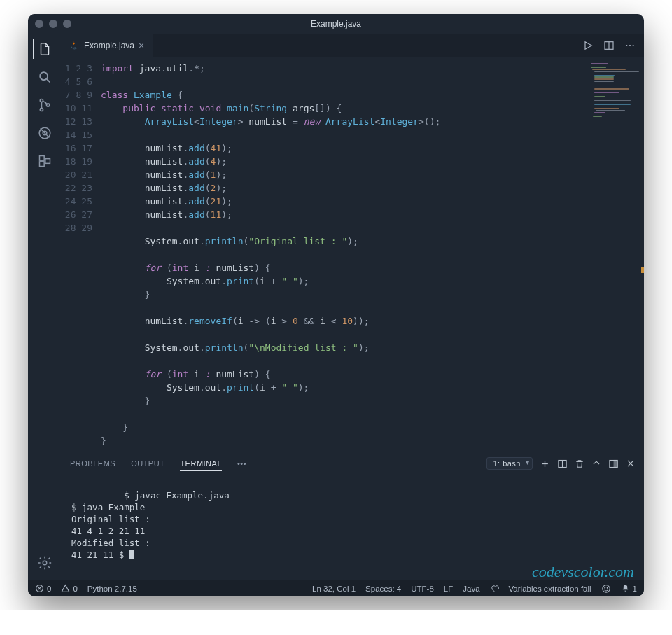 The width and height of the screenshot is (672, 635). What do you see at coordinates (494, 588) in the screenshot?
I see `status-feedback-icon` at bounding box center [494, 588].